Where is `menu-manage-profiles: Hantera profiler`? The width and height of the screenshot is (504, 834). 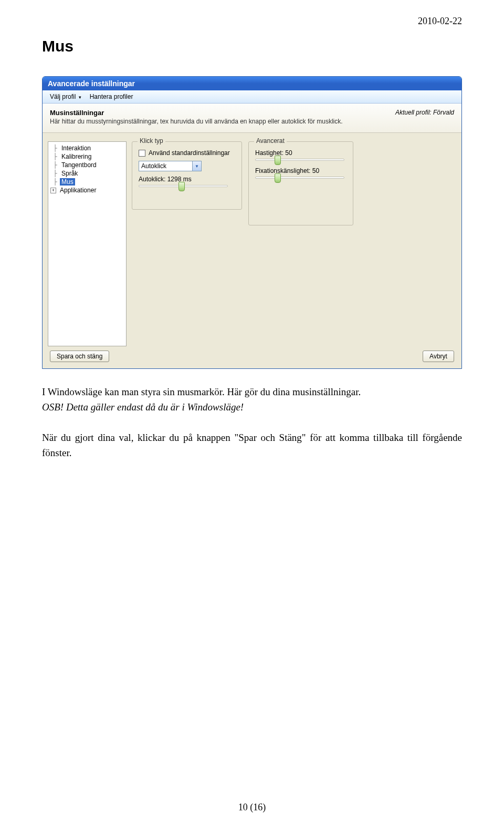 menu-manage-profiles: Hantera profiler is located at coordinates (111, 97).